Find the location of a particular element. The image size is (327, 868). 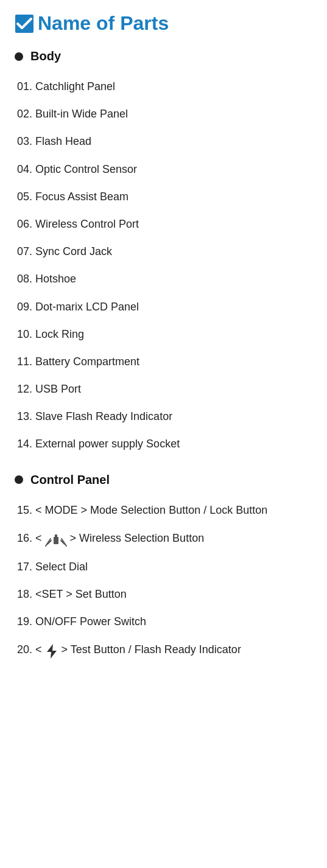

list-item: 05. Focus Assist Beam is located at coordinates (164, 197).